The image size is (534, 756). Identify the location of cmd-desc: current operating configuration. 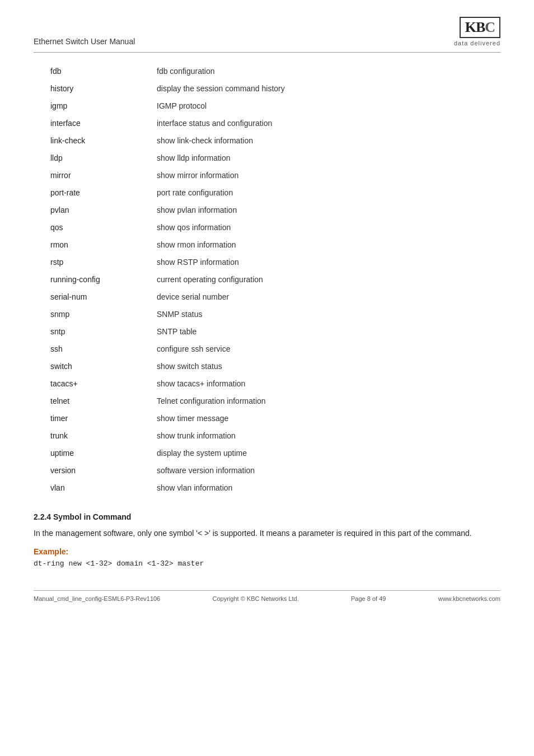
(329, 280).